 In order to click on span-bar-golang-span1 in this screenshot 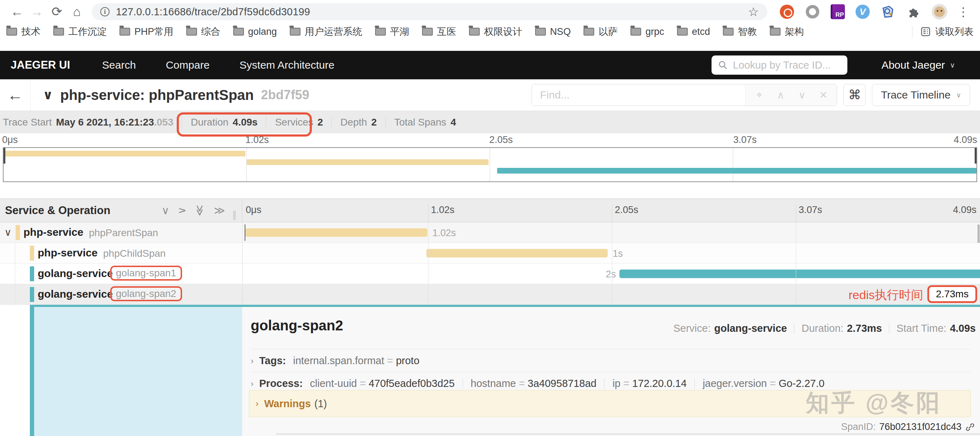, I will do `click(800, 274)`.